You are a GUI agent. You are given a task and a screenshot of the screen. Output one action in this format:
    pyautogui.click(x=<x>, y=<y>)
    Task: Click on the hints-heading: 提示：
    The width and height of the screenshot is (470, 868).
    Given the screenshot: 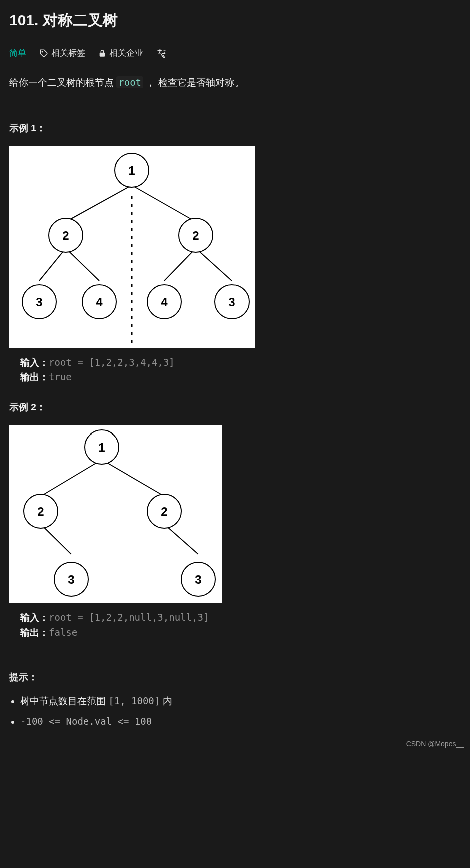 What is the action you would take?
    pyautogui.click(x=235, y=677)
    